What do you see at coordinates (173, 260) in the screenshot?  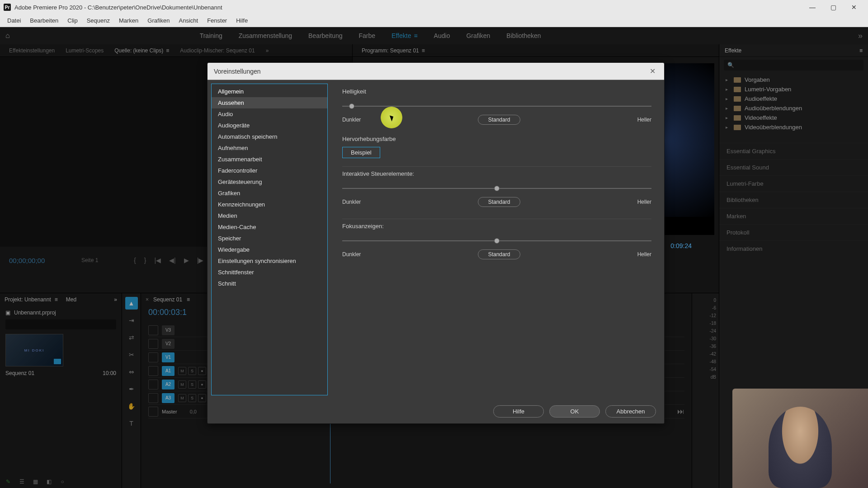 I see `step-back-icon: ◀|` at bounding box center [173, 260].